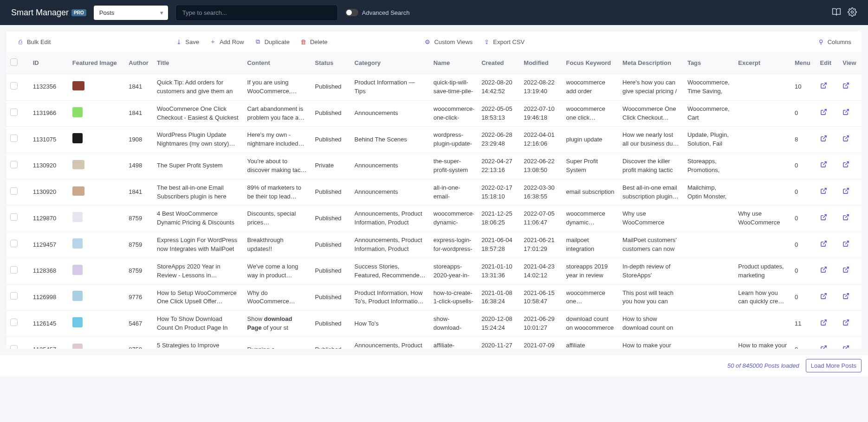 Image resolution: width=868 pixels, height=422 pixels. Describe the element at coordinates (434, 166) in the screenshot. I see `table-row: 11309201498The Super Profit SystemYou're…` at that location.